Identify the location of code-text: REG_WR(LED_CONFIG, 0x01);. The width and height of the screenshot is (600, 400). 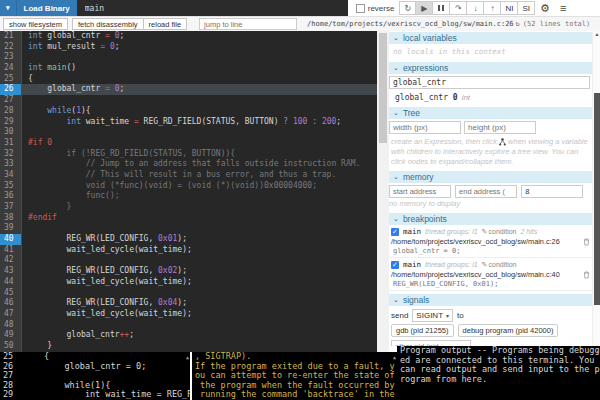
(104, 240).